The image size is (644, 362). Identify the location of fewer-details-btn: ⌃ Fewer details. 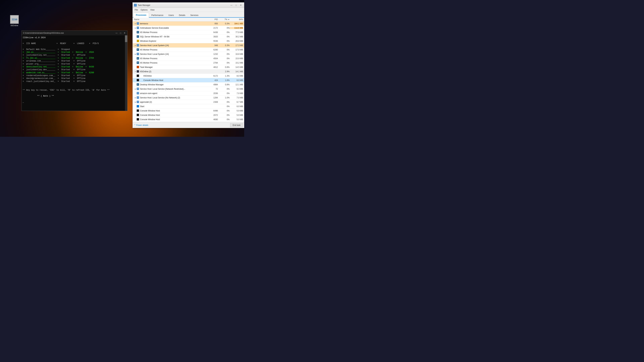
(141, 125).